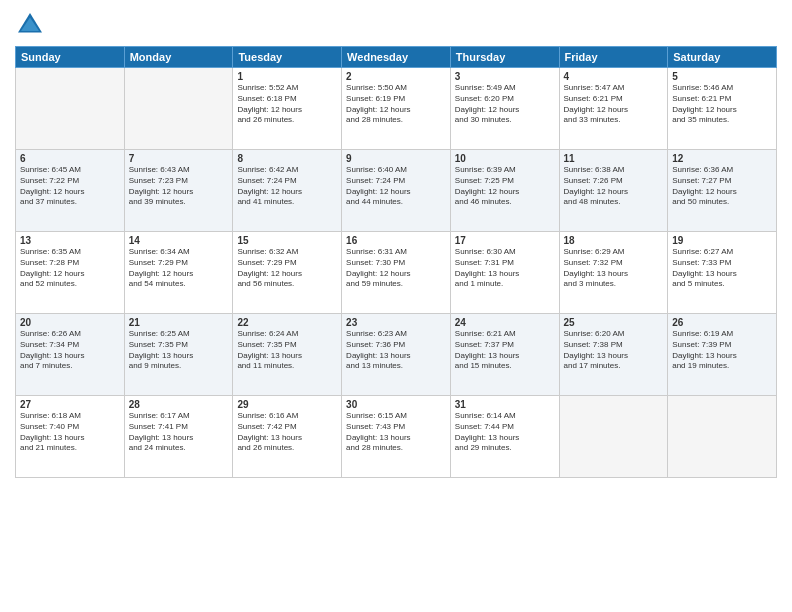 The width and height of the screenshot is (792, 612). I want to click on calendar-day-cell: 20Sunrise: 6:26 AM Sunset: 7:34 PM Dayli…, so click(70, 355).